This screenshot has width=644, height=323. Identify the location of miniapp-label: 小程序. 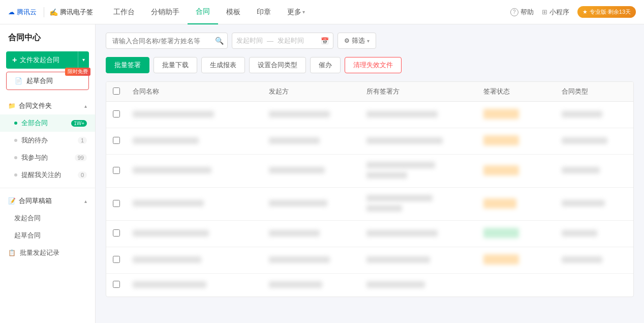
(559, 12).